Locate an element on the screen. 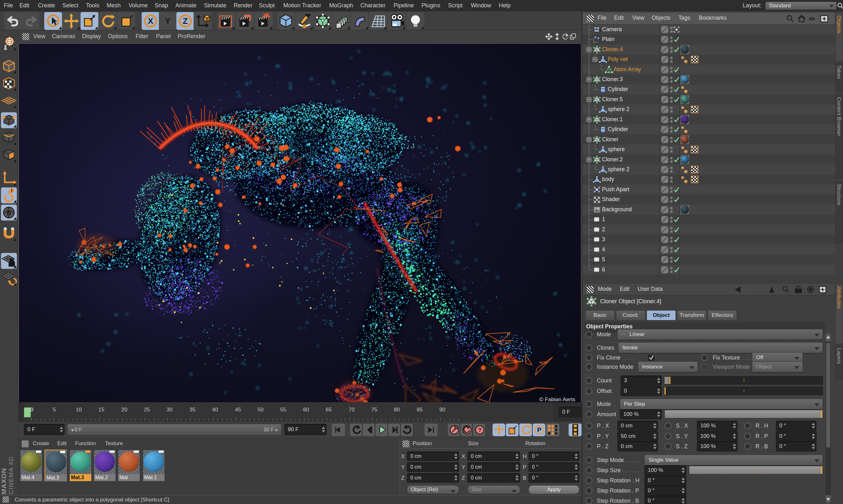  svg-text: X is located at coordinates (151, 21).